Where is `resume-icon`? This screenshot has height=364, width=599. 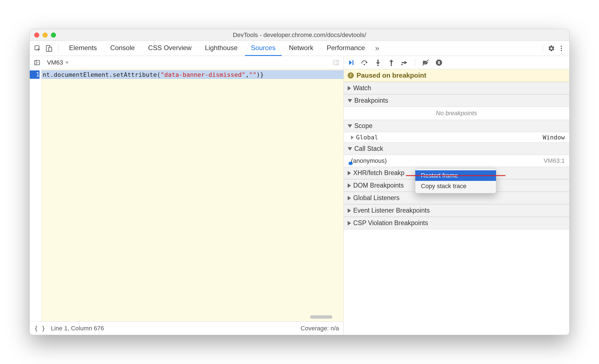
resume-icon is located at coordinates (351, 63).